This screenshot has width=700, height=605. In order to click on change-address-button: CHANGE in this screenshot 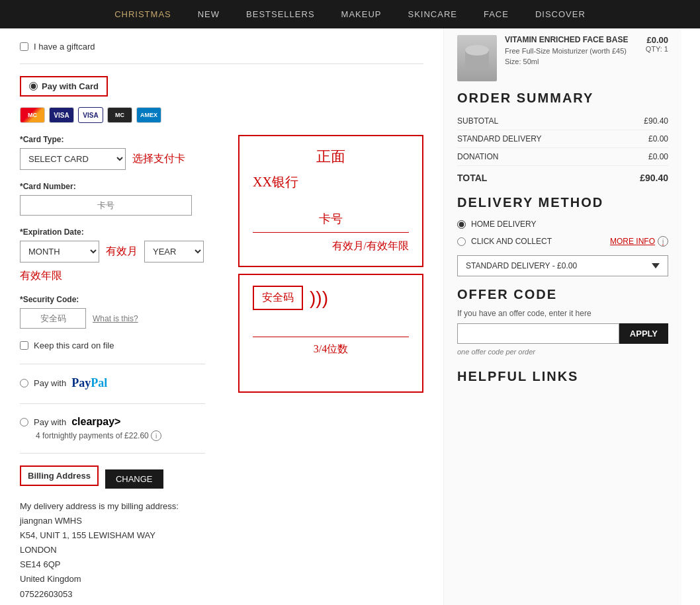, I will do `click(134, 479)`.